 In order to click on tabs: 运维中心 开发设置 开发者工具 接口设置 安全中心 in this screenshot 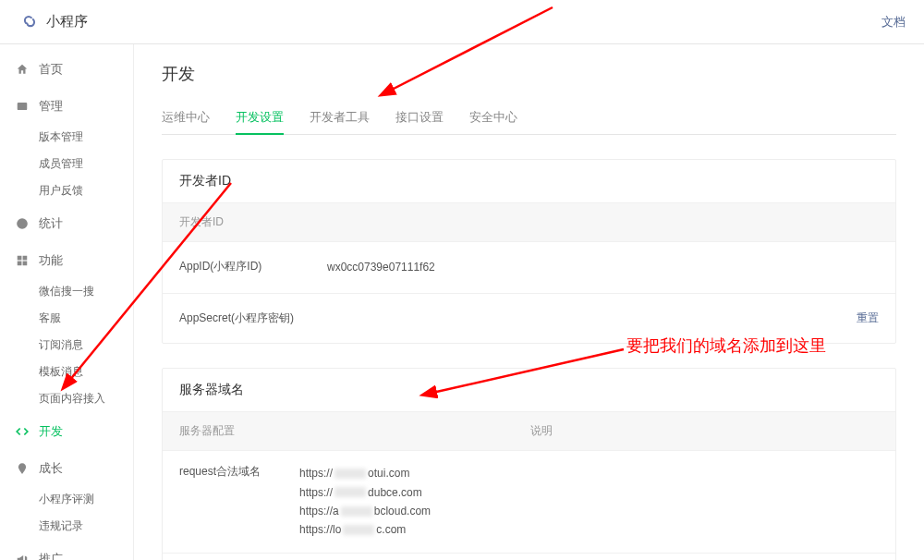, I will do `click(529, 118)`.